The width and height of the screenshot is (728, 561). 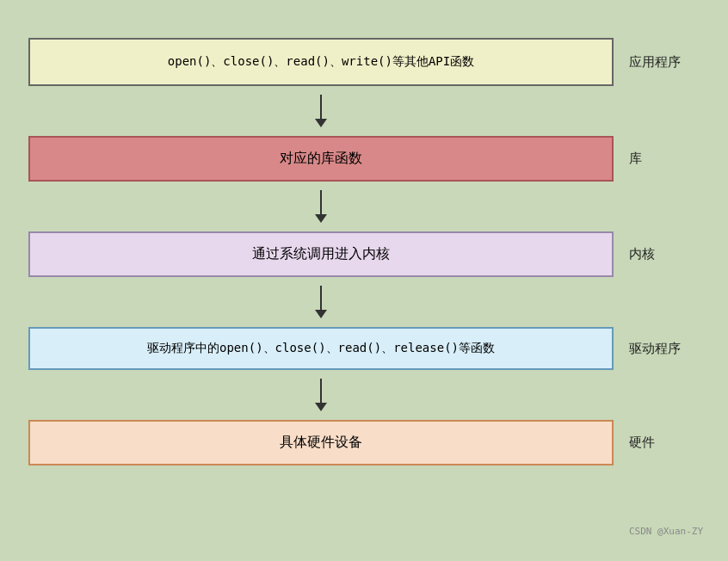 What do you see at coordinates (364, 348) in the screenshot?
I see `row-driver: 驱动程序中的open()、close()、read()、release()等函数…` at bounding box center [364, 348].